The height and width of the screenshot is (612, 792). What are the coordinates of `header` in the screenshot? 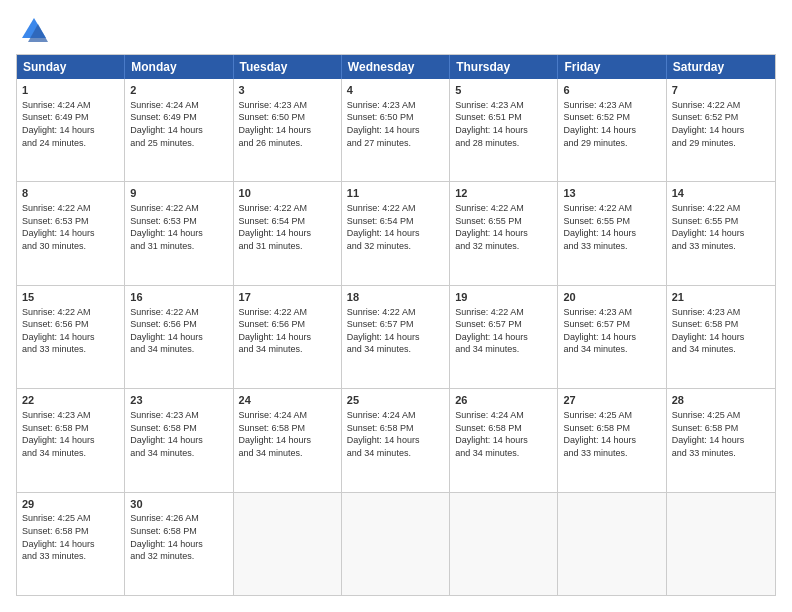 It's located at (396, 30).